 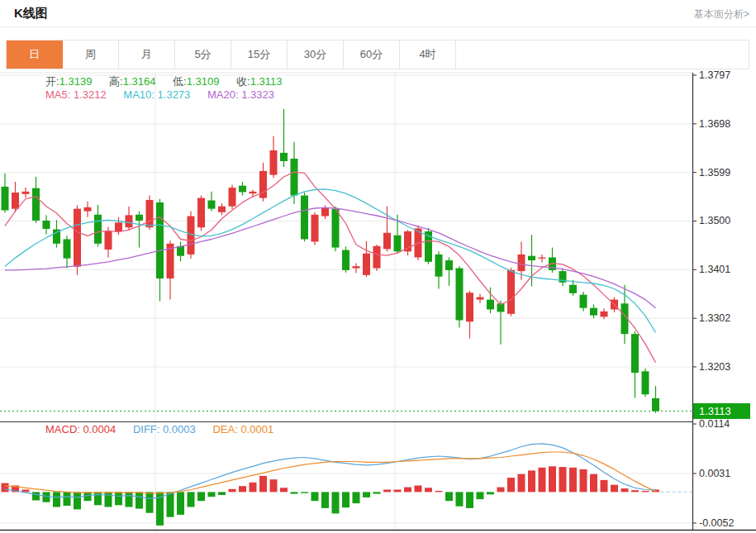 I want to click on macd-readout: MACD: 0.0004 DIFF: 0.0003 DEA: 0.0001, so click(x=167, y=430).